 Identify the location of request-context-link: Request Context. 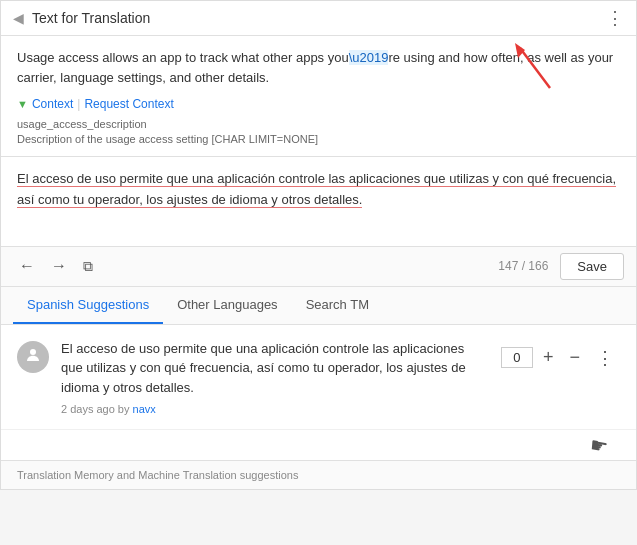
(128, 104).